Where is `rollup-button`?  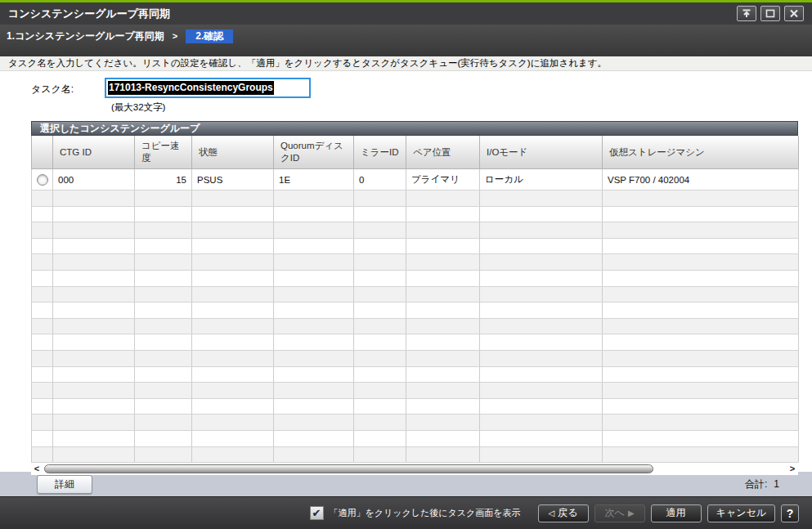 rollup-button is located at coordinates (747, 13).